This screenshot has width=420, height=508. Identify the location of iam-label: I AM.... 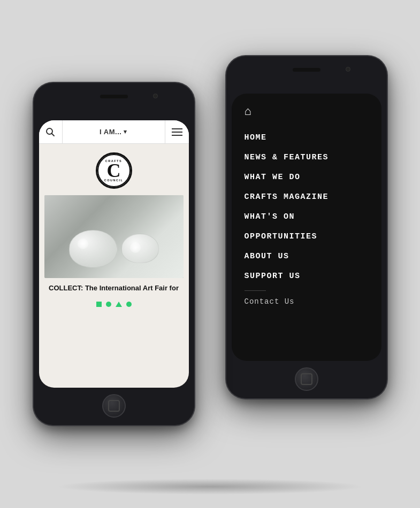
(110, 132).